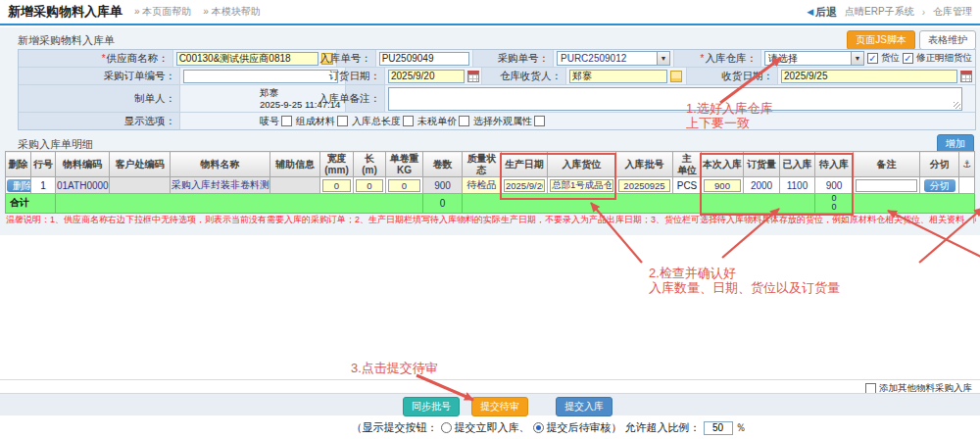 This screenshot has height=439, width=980. I want to click on submit-inbound-button: 提交入库, so click(584, 407).